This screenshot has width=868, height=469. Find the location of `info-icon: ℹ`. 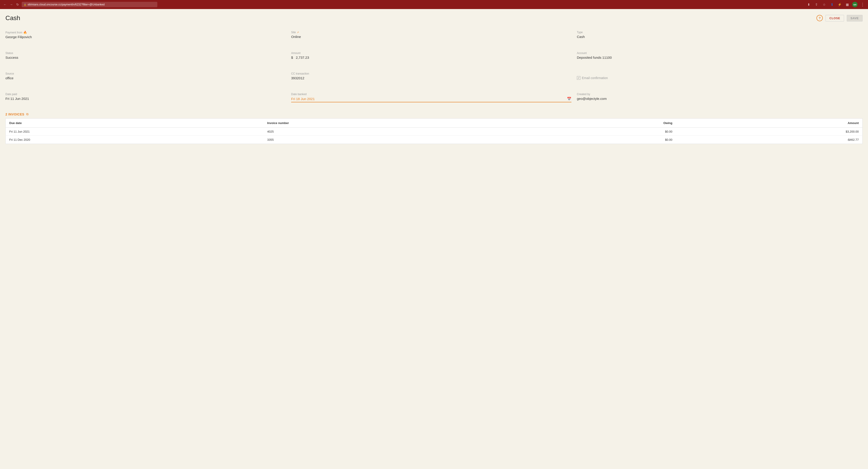

info-icon: ℹ is located at coordinates (832, 4).